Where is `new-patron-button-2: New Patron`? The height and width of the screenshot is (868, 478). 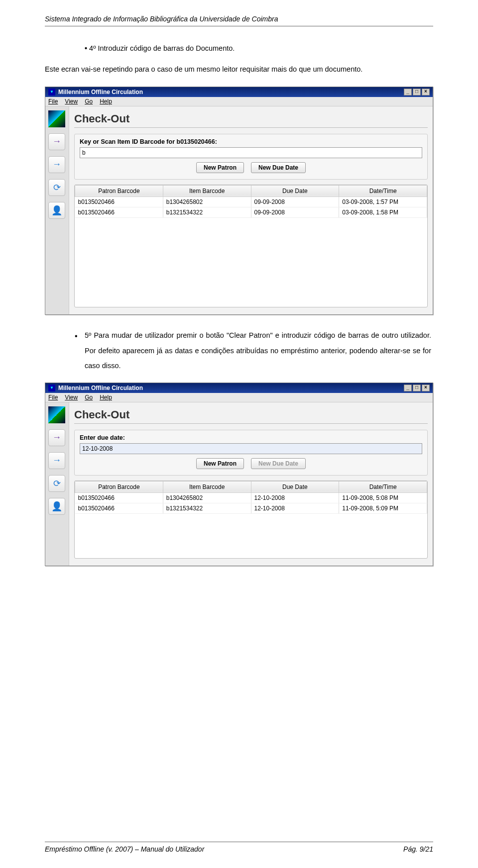 new-patron-button-2: New Patron is located at coordinates (220, 464).